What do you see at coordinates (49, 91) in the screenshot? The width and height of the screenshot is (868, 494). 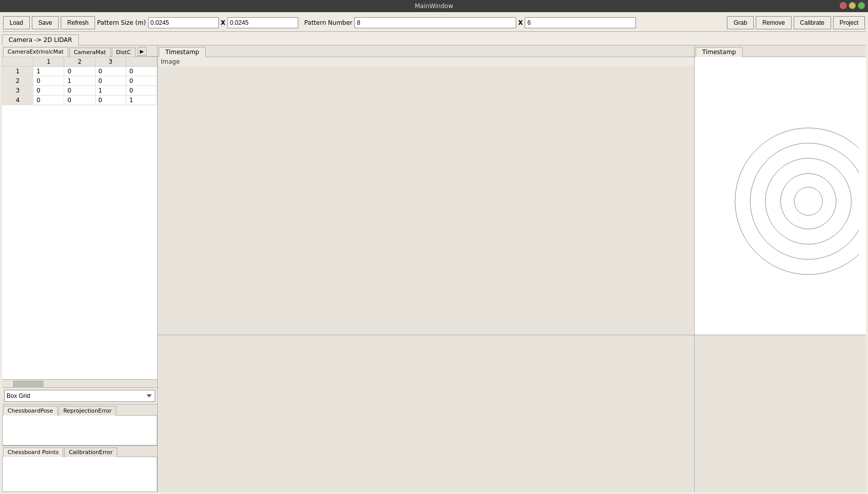 I see `cell-3-1: 0` at bounding box center [49, 91].